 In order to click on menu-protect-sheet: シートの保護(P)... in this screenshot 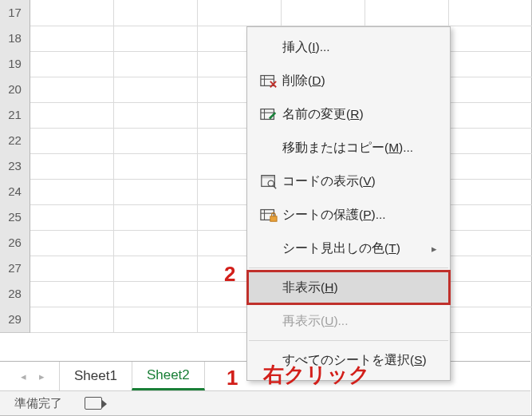, I will do `click(349, 215)`.